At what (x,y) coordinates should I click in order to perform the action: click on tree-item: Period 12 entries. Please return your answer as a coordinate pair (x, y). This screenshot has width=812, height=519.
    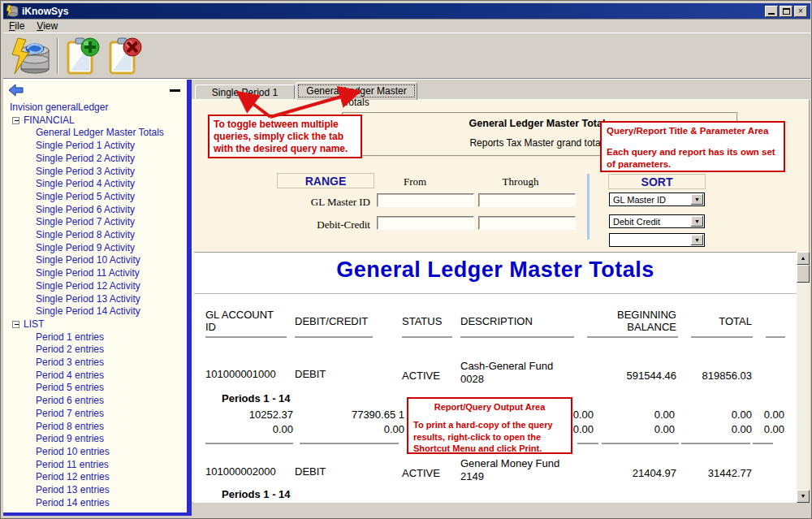
    Looking at the image, I should click on (95, 478).